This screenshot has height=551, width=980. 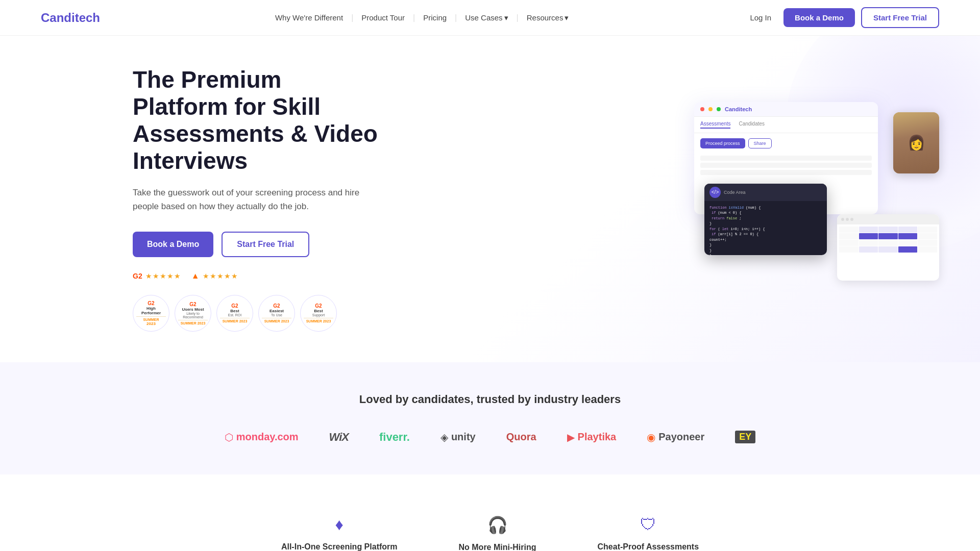 I want to click on use-cases-chevron-icon: ▾, so click(x=506, y=18).